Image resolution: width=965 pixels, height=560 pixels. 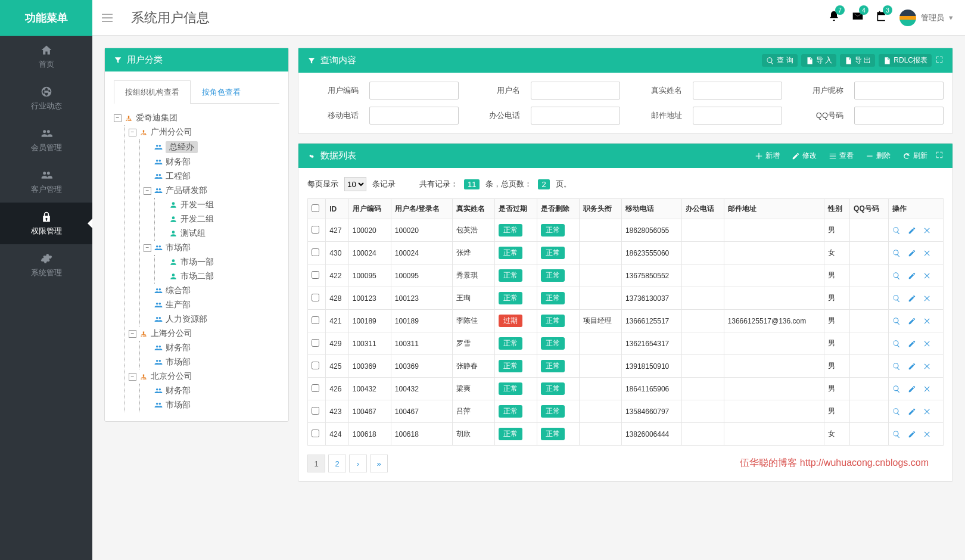 I want to click on sidebar-item: 系统管理, so click(x=46, y=265).